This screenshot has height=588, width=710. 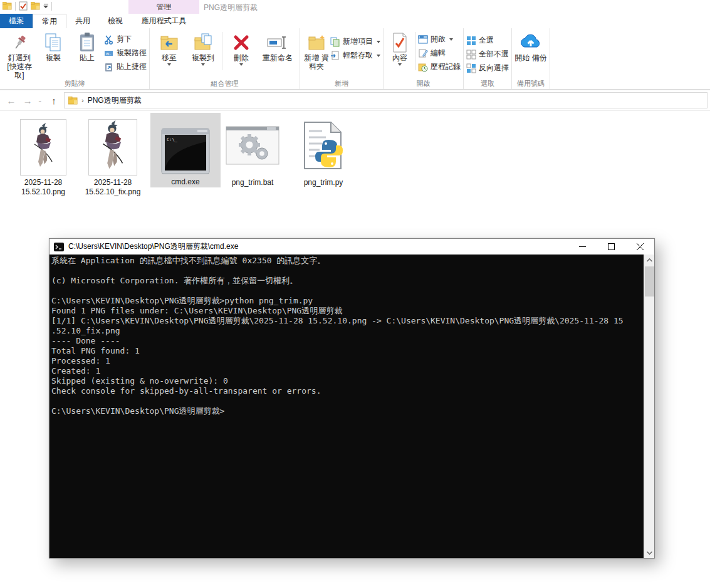 What do you see at coordinates (43, 147) in the screenshot?
I see `png-thumbnail-art` at bounding box center [43, 147].